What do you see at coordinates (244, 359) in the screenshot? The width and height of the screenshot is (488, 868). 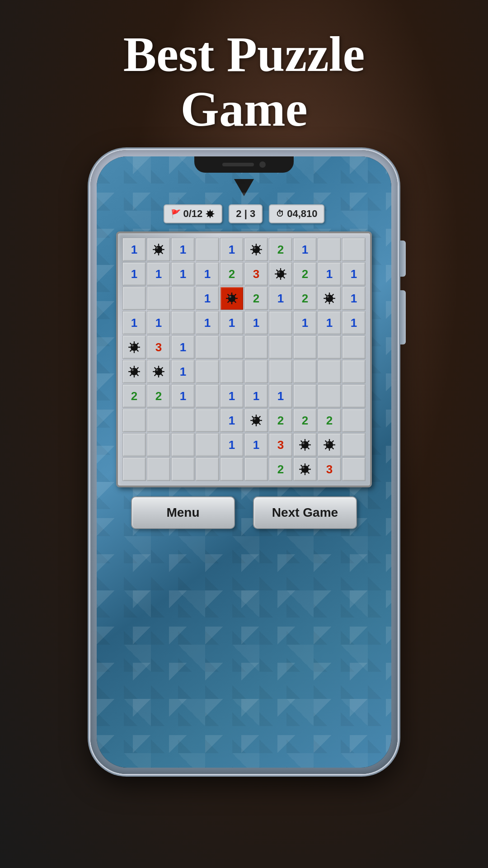 I see `minesweeper-grid: 1112111112321112121111111113112211111222…` at bounding box center [244, 359].